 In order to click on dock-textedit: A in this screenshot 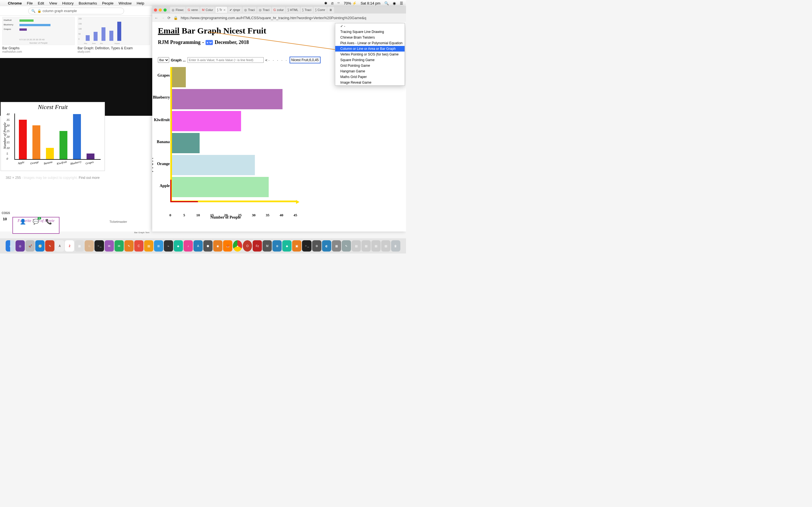, I will do `click(60, 246)`.